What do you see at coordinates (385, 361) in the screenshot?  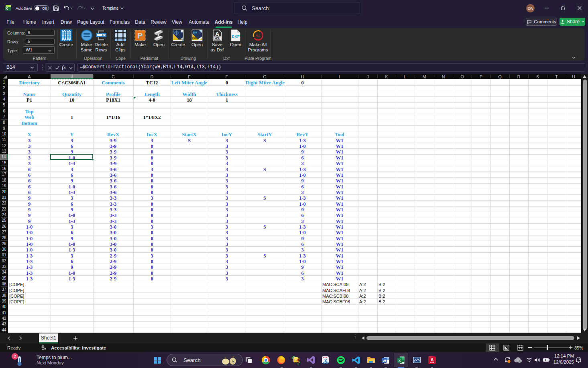 I see `svg-text: W` at bounding box center [385, 361].